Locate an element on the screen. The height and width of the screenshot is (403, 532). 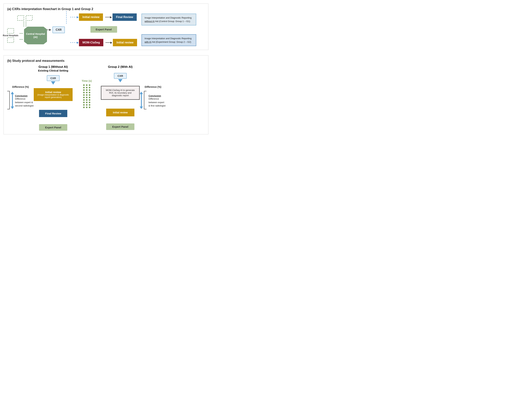
rural-hospitals-label: Rural Hospitals is located at coordinates (11, 36).